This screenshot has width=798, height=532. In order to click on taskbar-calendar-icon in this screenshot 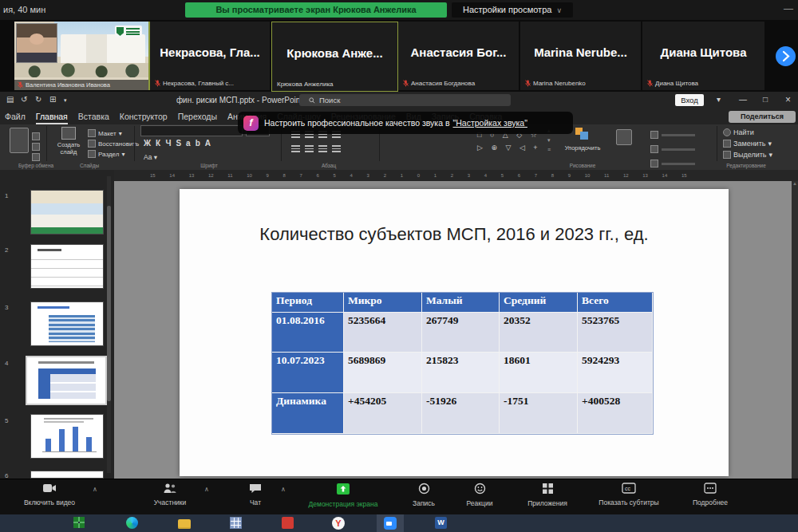, I will do `click(236, 523)`.